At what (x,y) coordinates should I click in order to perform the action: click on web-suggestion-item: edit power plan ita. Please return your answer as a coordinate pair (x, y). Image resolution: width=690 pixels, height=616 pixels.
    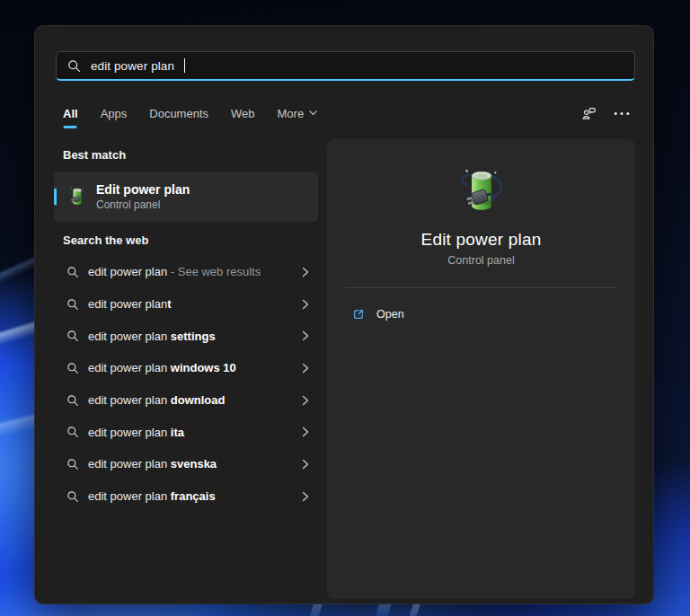
    Looking at the image, I should click on (186, 432).